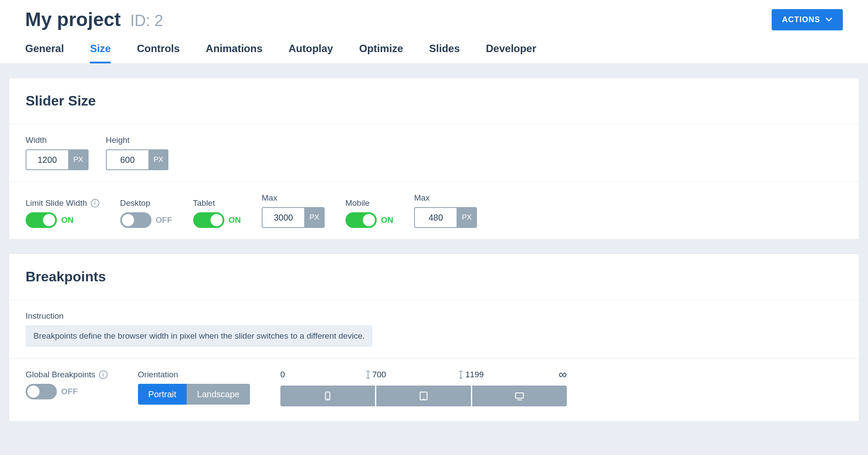 Image resolution: width=868 pixels, height=455 pixels. What do you see at coordinates (100, 53) in the screenshot?
I see `tab-size: Size` at bounding box center [100, 53].